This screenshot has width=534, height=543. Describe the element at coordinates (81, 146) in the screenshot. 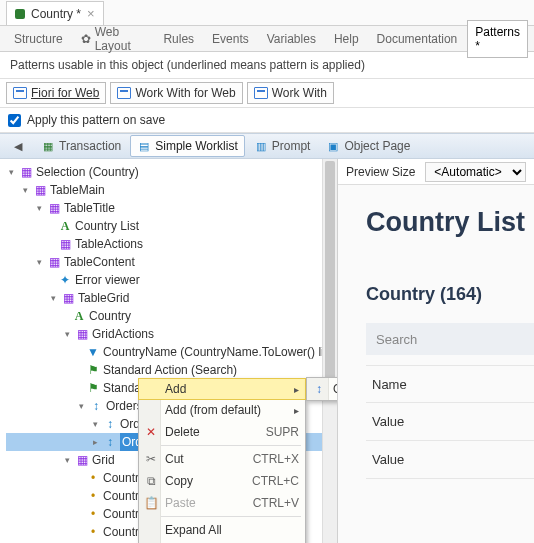

I see `toolbar-transaction: ▦Transaction` at that location.